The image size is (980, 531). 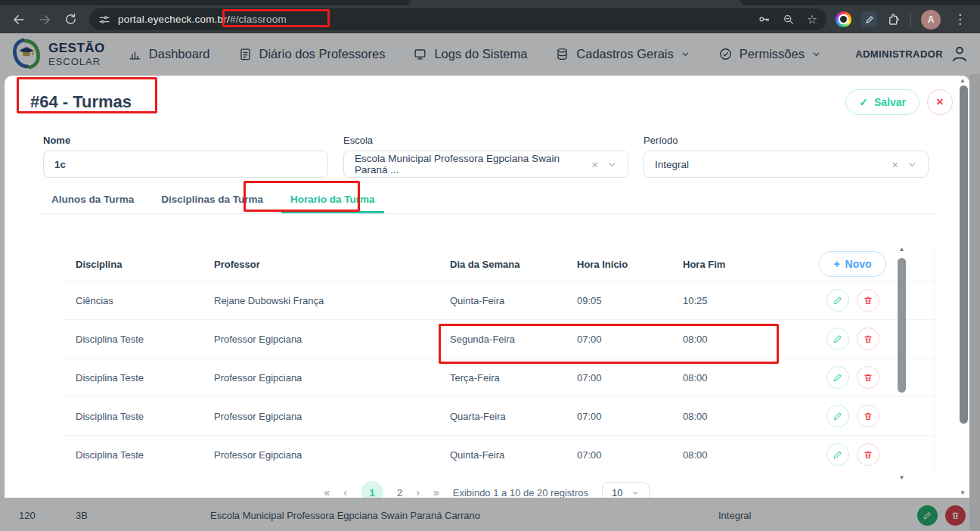 I want to click on check-icon: ✓, so click(x=864, y=102).